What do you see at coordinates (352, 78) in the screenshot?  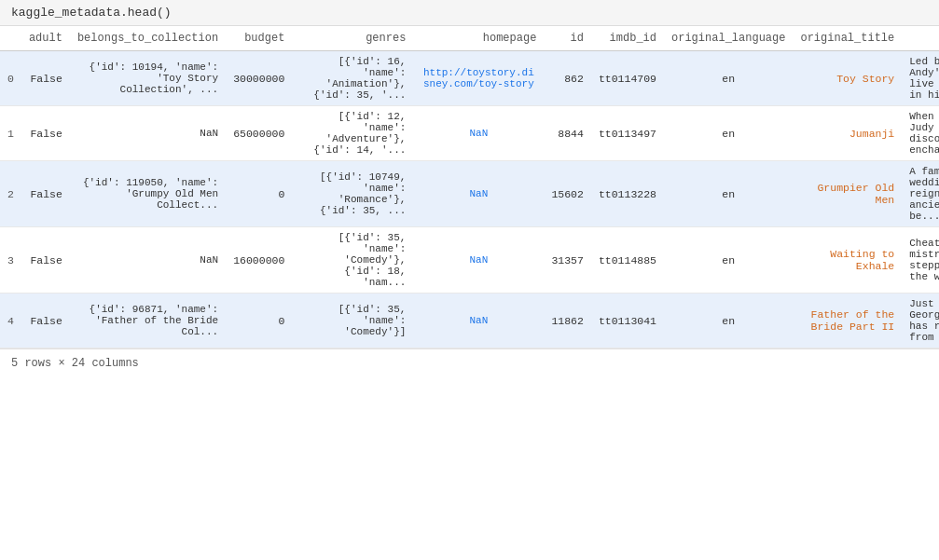 I see `table-cell: [{'id': 16, 'name': 'Animation'}, {'id':…` at bounding box center [352, 78].